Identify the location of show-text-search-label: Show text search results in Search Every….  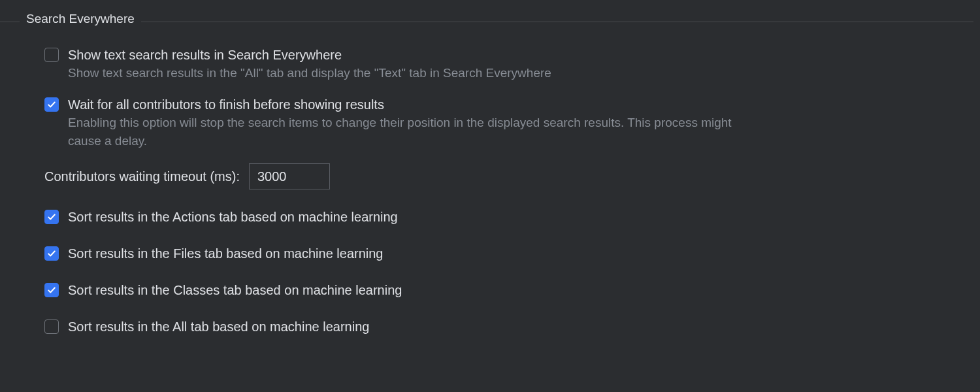
(205, 55).